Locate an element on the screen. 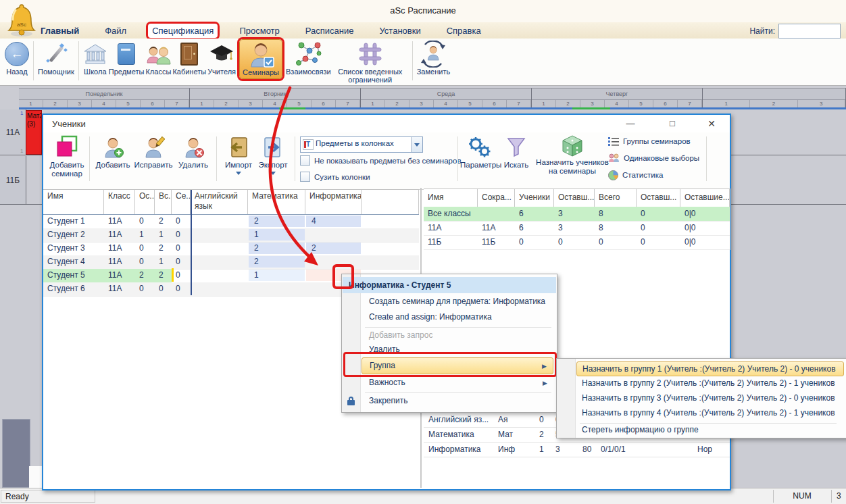 The height and width of the screenshot is (504, 846). same-choices-button: Одинаковые выборы is located at coordinates (654, 158).